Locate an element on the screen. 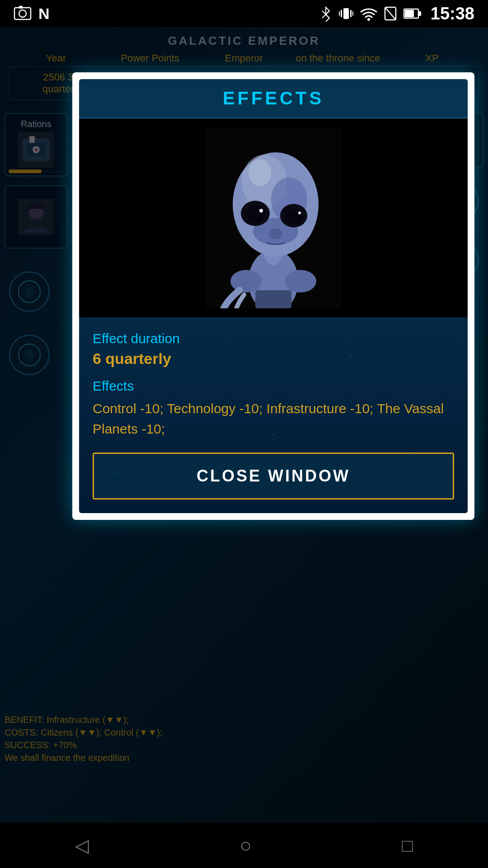 This screenshot has height=868, width=488. modal-title-bar: EFFECTS is located at coordinates (273, 99).